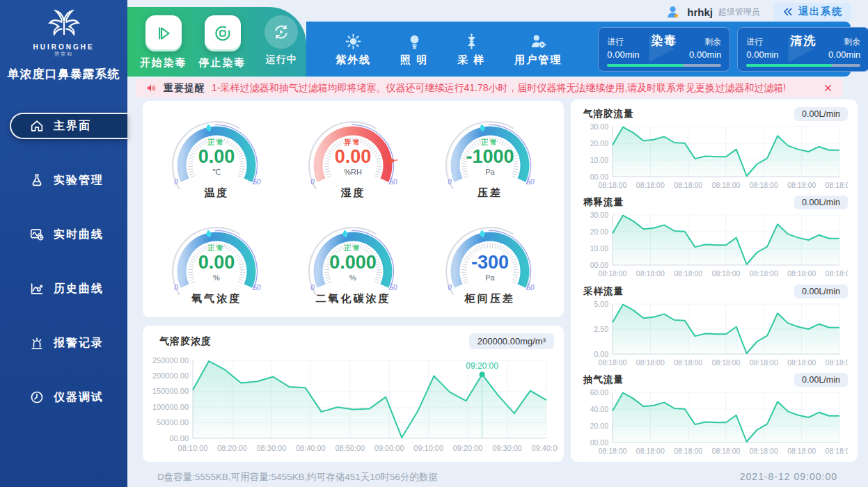 The image size is (868, 487). Describe the element at coordinates (68, 126) in the screenshot. I see `sidebar-item-home: 主界面` at that location.